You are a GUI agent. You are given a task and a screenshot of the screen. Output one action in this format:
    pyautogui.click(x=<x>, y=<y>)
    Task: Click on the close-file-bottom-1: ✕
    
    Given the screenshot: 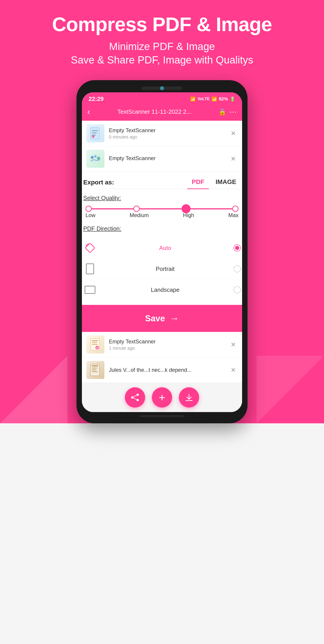 What is the action you would take?
    pyautogui.click(x=233, y=344)
    